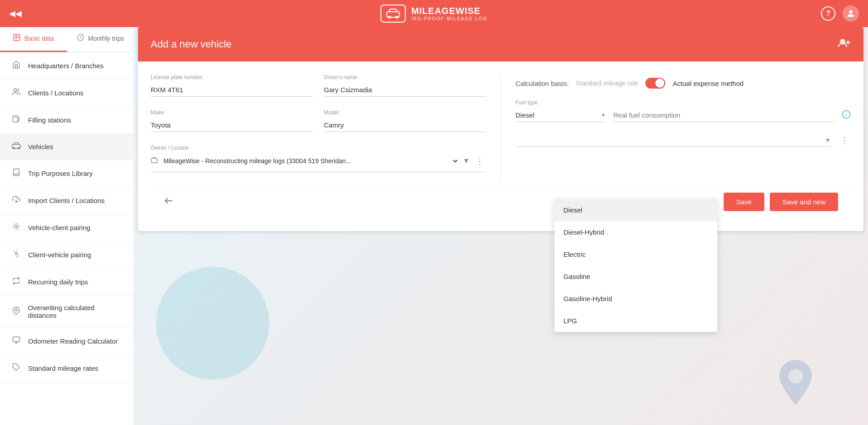 This screenshot has width=868, height=425. Describe the element at coordinates (15, 14) in the screenshot. I see `hamburger-icon: ◀◀` at that location.